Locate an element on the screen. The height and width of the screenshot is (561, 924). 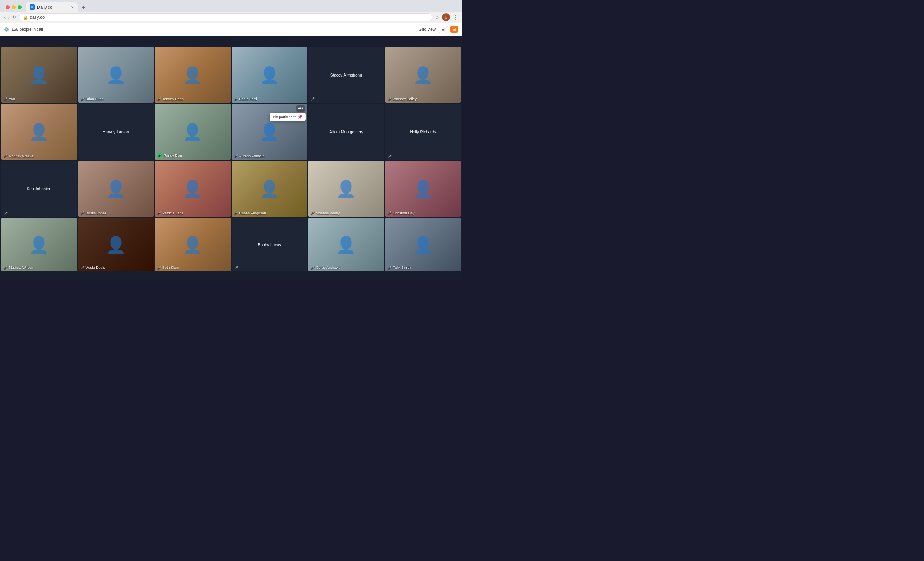
tab-title: Daily.co is located at coordinates (45, 7).